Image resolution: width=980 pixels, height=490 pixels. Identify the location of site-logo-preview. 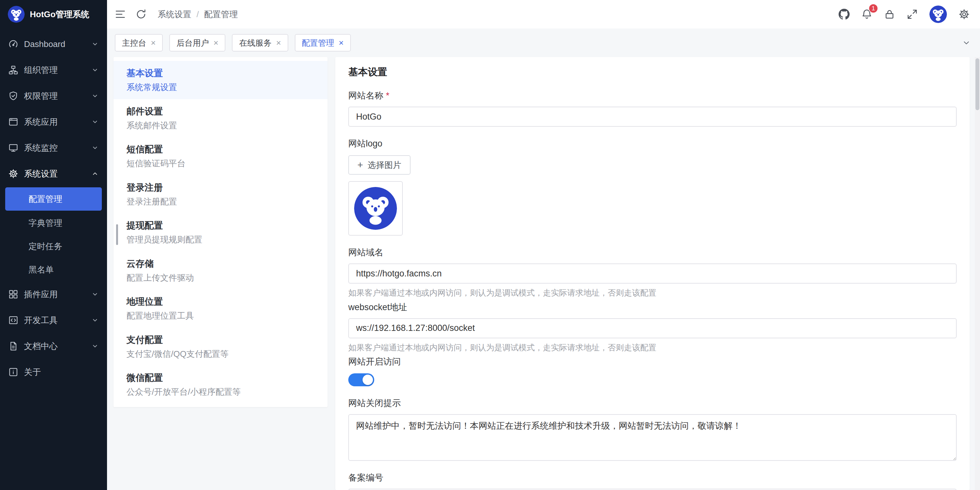
(375, 208).